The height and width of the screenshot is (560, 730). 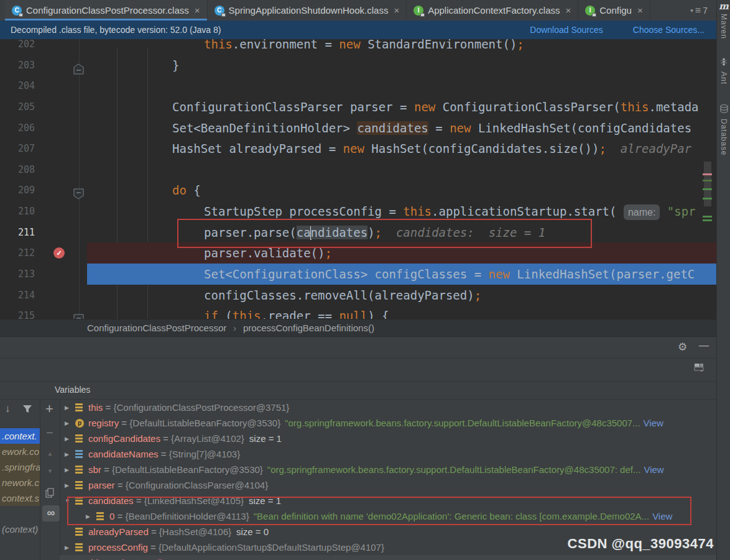 I want to click on line-number: 204, so click(x=17, y=86).